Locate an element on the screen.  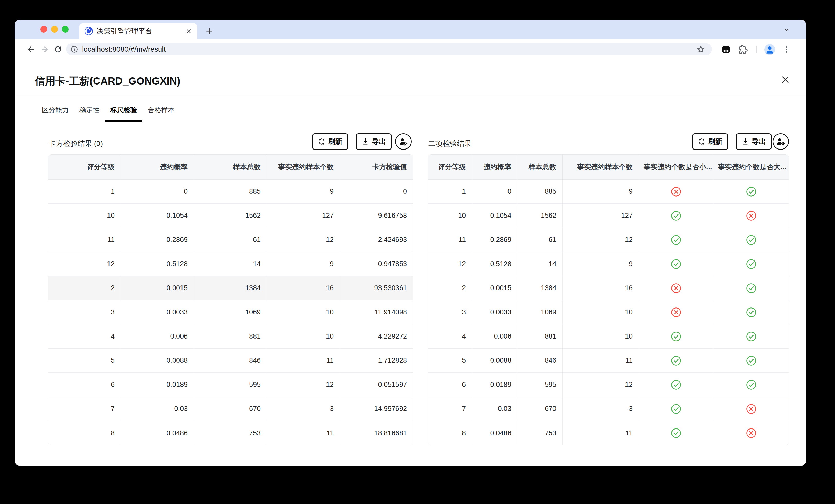
table-cell: 0.0033 is located at coordinates (158, 312).